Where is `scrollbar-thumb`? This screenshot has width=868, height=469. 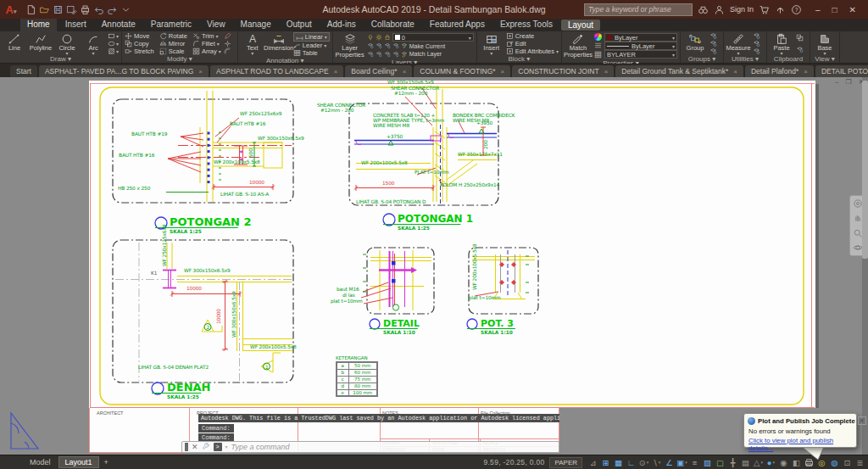
scrollbar-thumb is located at coordinates (865, 170).